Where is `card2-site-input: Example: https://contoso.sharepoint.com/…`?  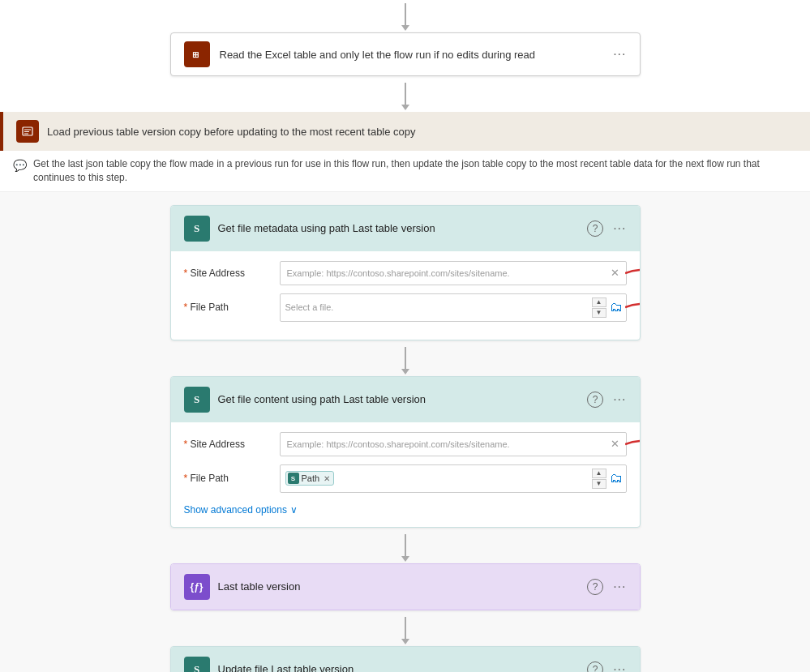 card2-site-input: Example: https://contoso.sharepoint.com/… is located at coordinates (453, 444).